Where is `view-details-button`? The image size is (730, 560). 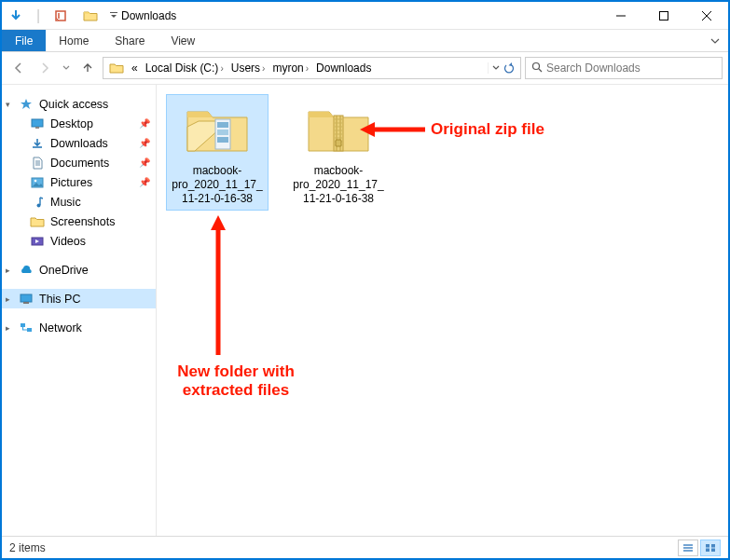
view-details-button is located at coordinates (688, 548).